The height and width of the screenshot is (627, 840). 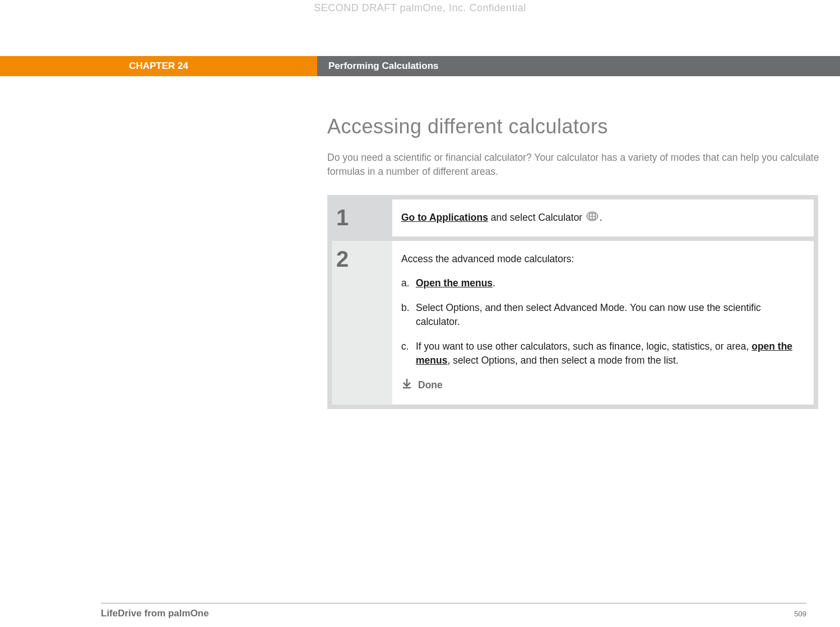 I want to click on draft-watermark: SECOND DRAFT palmOne, Inc. Confidential, so click(x=420, y=8).